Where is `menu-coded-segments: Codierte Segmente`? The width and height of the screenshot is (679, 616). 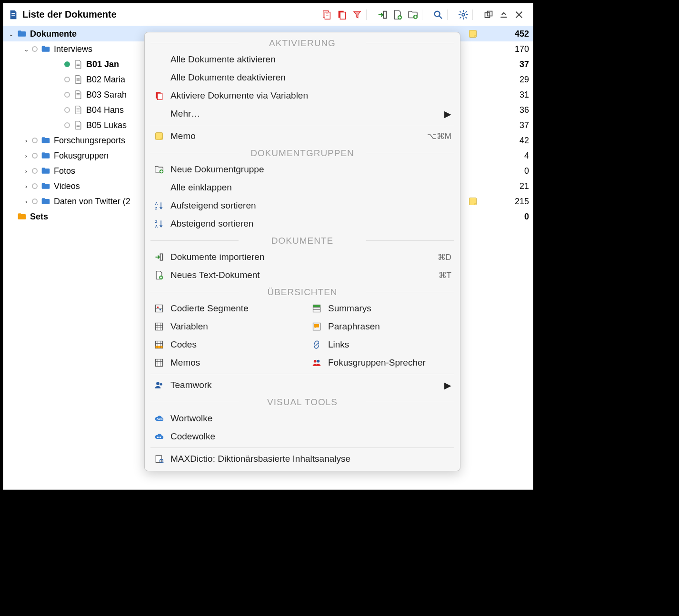 menu-coded-segments: Codierte Segmente is located at coordinates (224, 308).